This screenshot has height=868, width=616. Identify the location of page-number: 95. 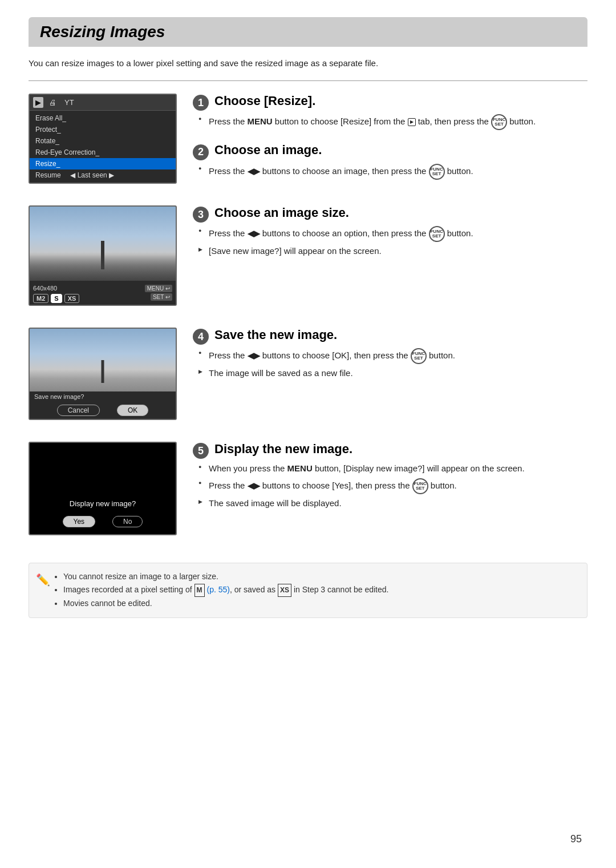
(576, 839).